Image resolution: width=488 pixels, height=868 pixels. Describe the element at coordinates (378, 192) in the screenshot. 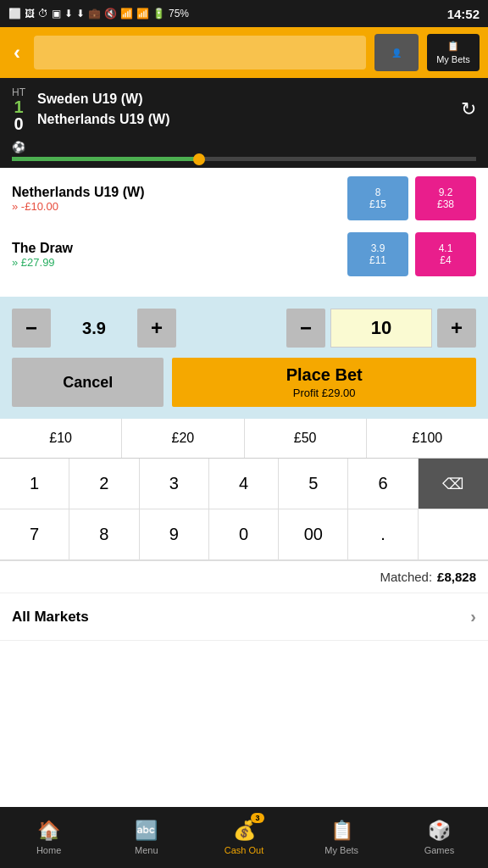

I see `netherlands-back-odds: 8` at that location.